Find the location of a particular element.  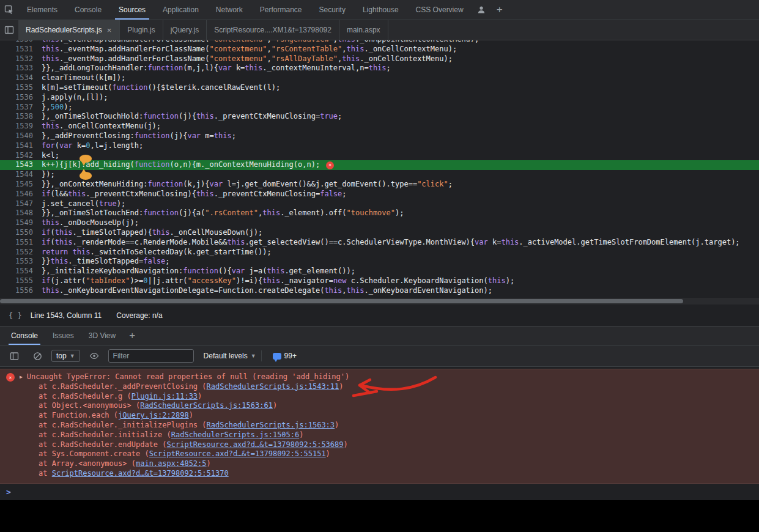

line-number: 1545 is located at coordinates (21, 185).